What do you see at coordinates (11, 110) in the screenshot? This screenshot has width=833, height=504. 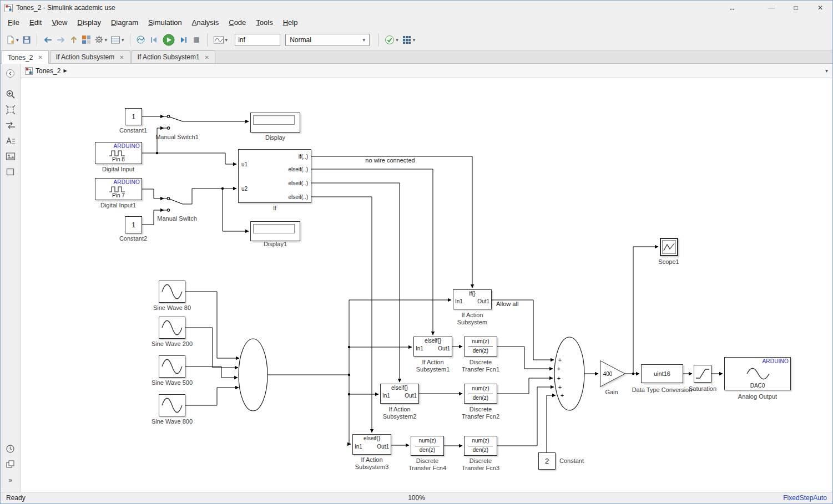 I see `fit-to-view-button` at bounding box center [11, 110].